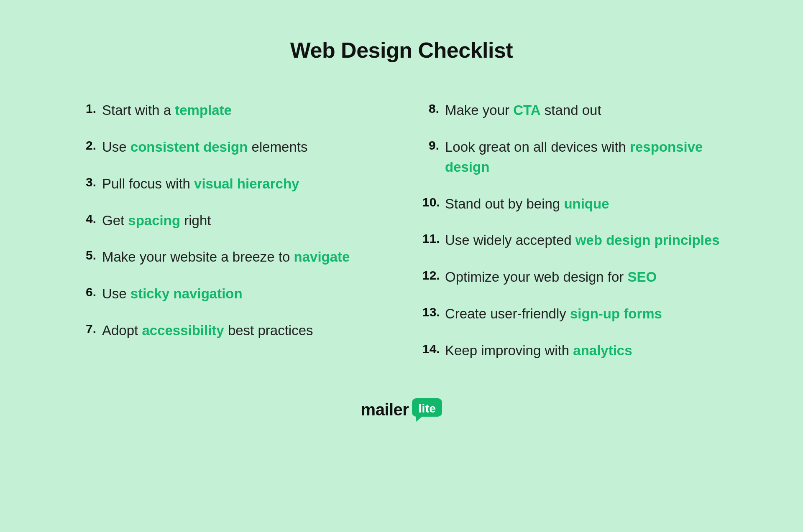 The width and height of the screenshot is (803, 532). I want to click on list-item: 6.Use sticky navigation, so click(230, 294).